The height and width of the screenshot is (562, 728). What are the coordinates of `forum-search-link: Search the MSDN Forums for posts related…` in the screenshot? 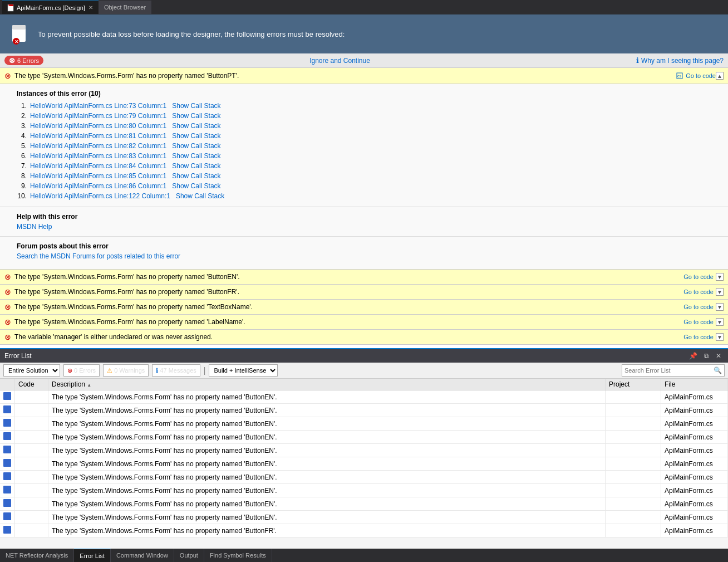 It's located at (99, 256).